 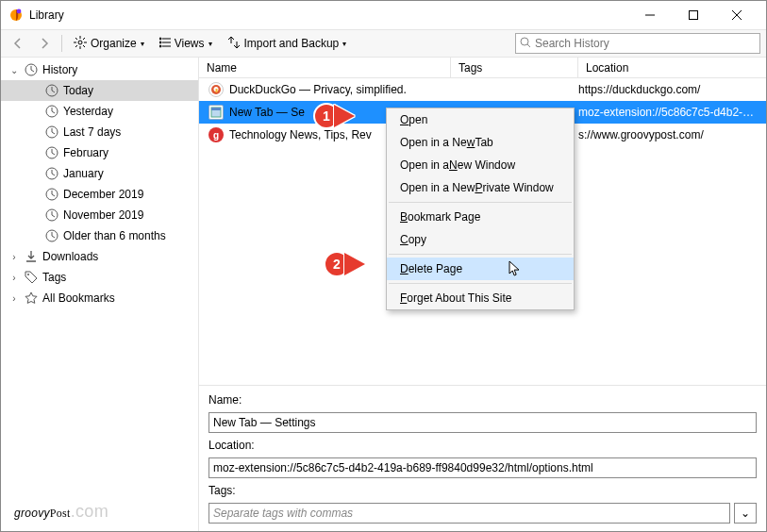 What do you see at coordinates (14, 70) in the screenshot?
I see `twisty-icon: ⌄` at bounding box center [14, 70].